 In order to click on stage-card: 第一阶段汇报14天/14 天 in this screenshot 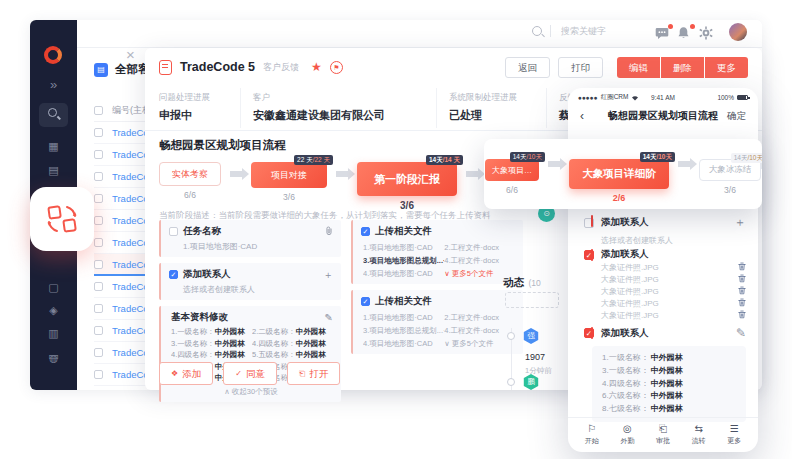, I will do `click(407, 179)`.